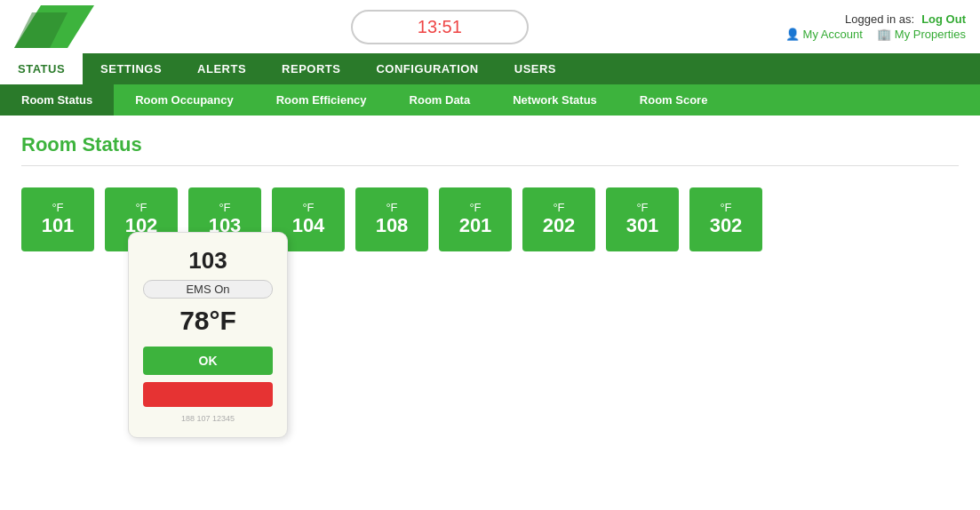 This screenshot has width=980, height=510. What do you see at coordinates (490, 69) in the screenshot?
I see `main-nav: STATUS SETTINGS ALERTS REPORTS CONFIGURA…` at bounding box center [490, 69].